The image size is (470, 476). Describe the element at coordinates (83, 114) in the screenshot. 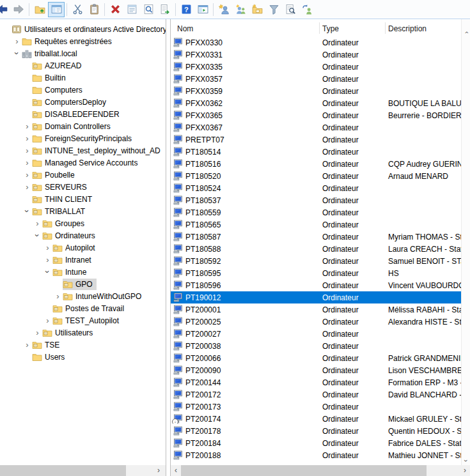

I see `tree-item-disabledefender: DISABLEDEFENDER` at that location.